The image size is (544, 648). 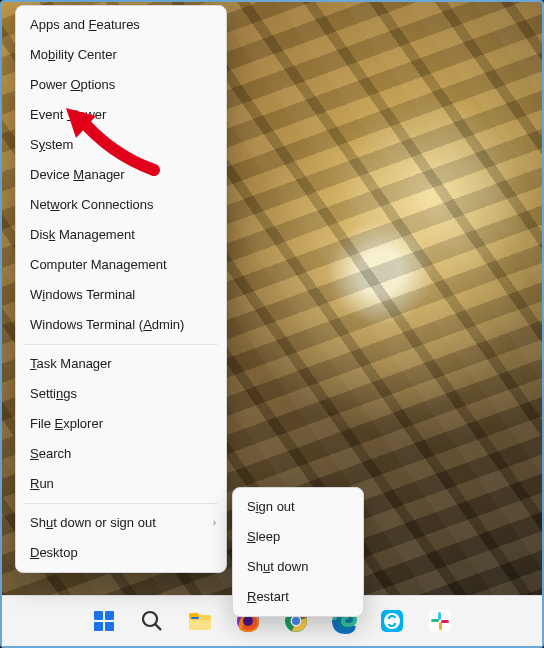 I want to click on submenu-item-shut-down: Shut down, so click(x=298, y=567).